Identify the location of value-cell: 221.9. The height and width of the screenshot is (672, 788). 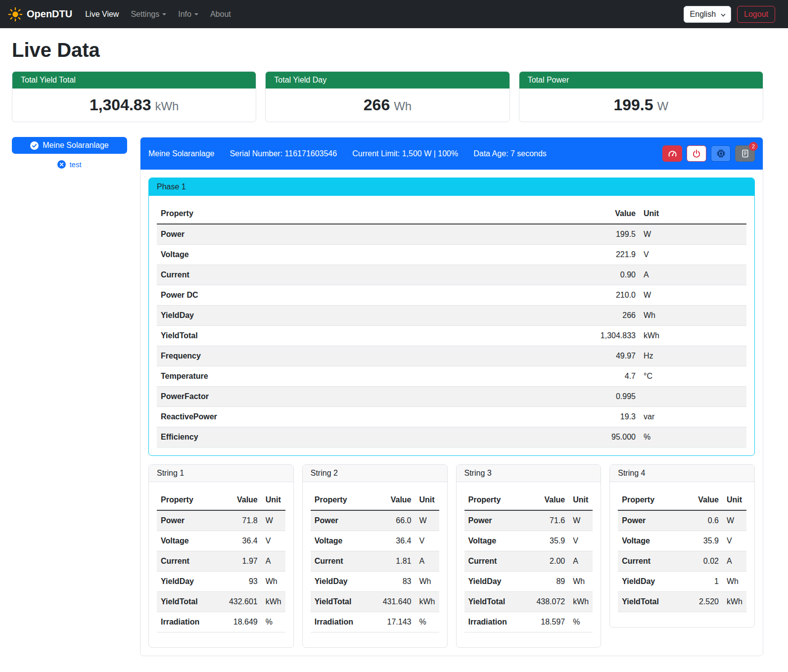
(610, 255).